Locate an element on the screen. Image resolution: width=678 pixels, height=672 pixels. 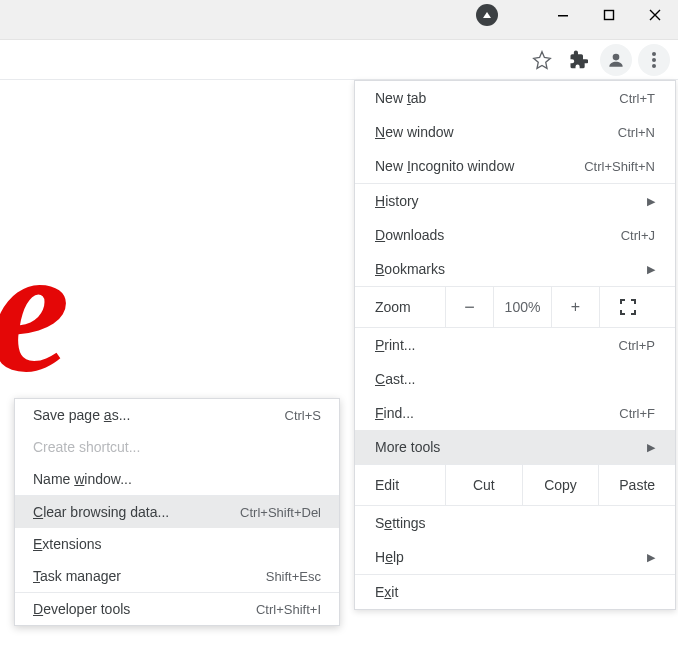
background-logo-glyph: e is located at coordinates (35, 310).